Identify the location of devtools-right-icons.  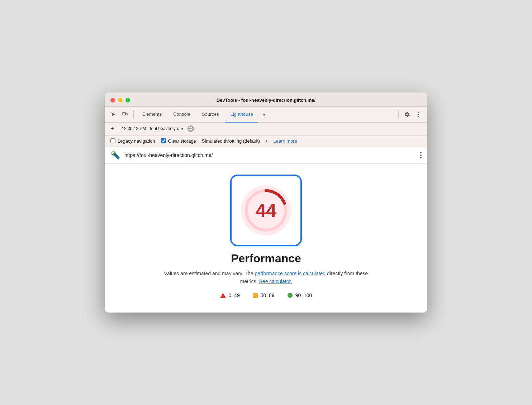
(413, 114).